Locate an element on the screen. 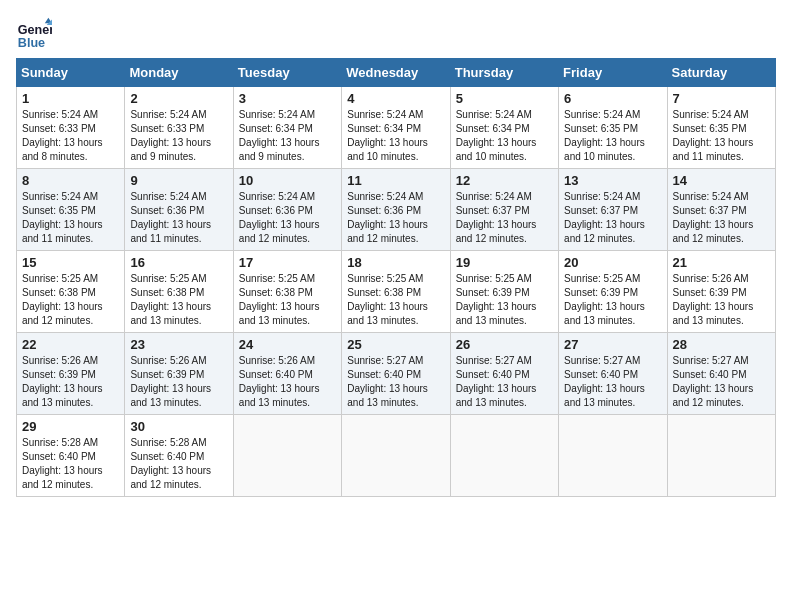  calendar-cell: 8Sunrise: 5:24 AMSunset: 6:35 PMDaylight… is located at coordinates (71, 210).